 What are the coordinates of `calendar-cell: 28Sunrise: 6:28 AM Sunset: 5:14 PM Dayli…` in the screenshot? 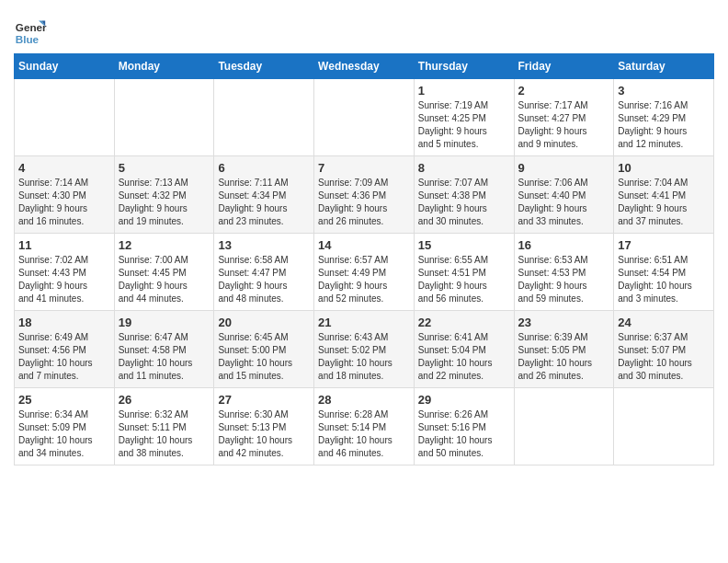 It's located at (364, 427).